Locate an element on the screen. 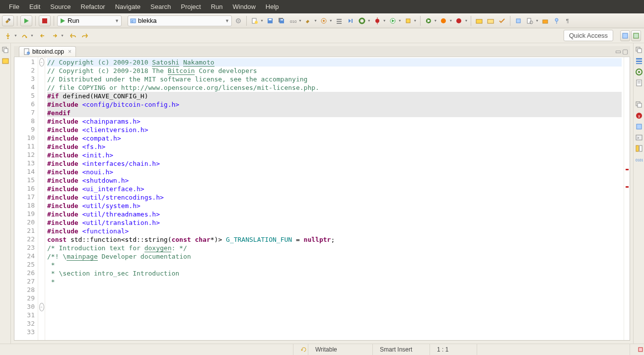  coverage-icon is located at coordinates (408, 21).